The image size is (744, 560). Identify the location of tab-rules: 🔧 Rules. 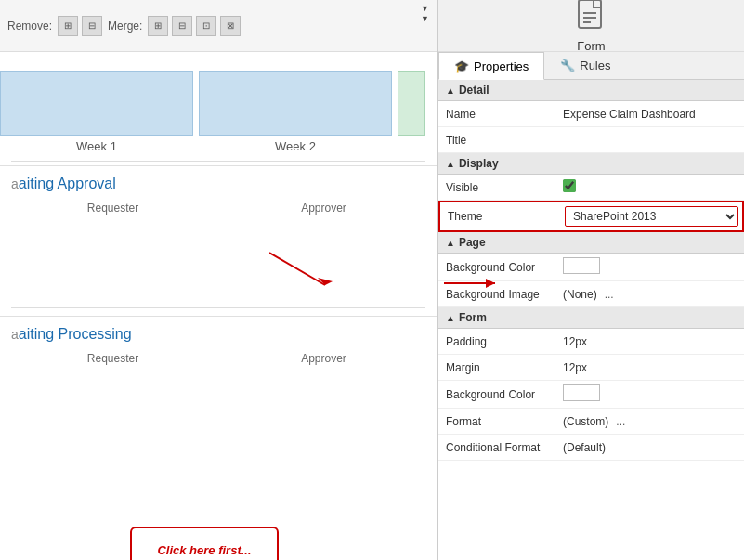
(585, 65).